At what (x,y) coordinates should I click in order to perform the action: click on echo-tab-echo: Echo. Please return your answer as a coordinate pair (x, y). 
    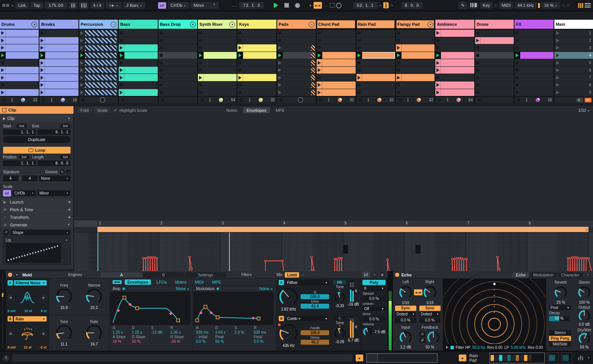
    Looking at the image, I should click on (521, 275).